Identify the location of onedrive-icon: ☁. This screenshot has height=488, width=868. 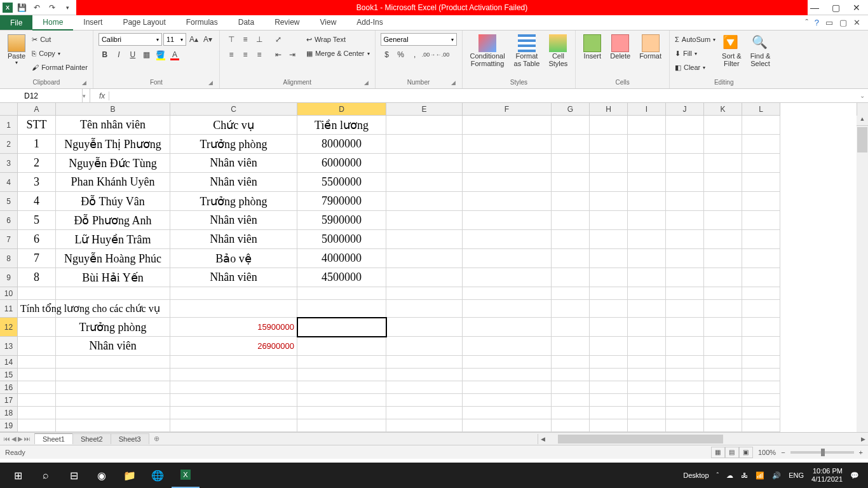
(729, 475).